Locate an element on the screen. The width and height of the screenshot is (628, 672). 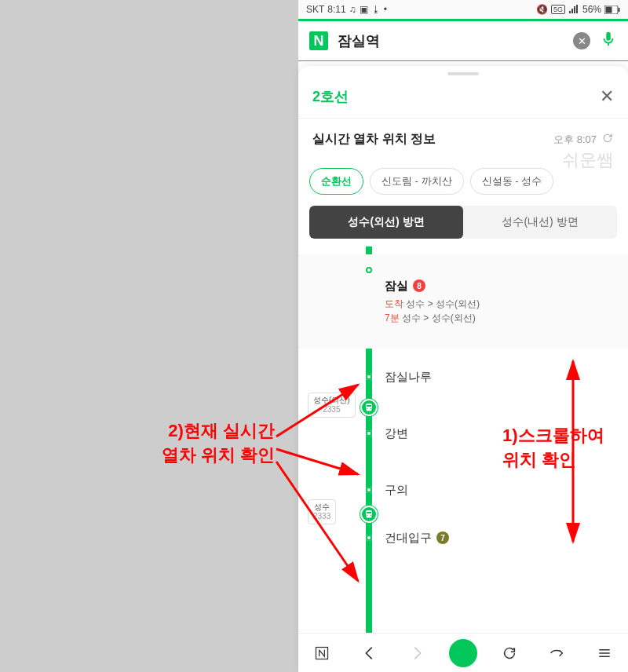
menu-icon is located at coordinates (604, 653).